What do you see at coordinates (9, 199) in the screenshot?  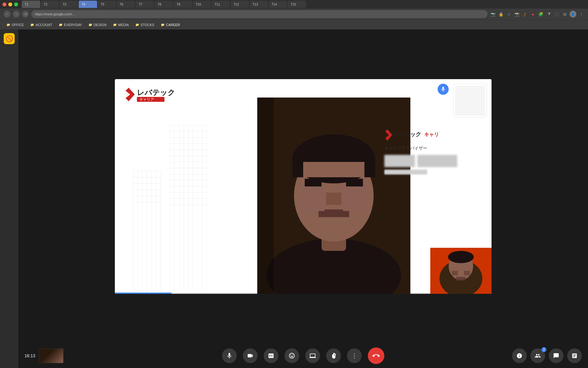 I see `sidebar-icon-bar: 🚫` at bounding box center [9, 199].